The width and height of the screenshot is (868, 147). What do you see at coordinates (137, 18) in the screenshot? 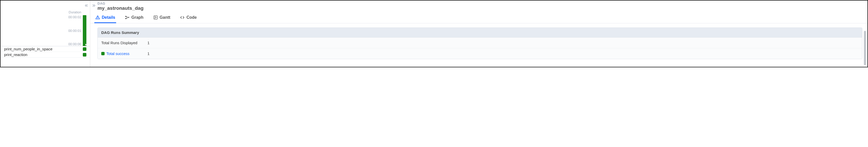
I see `tab-label: Graph` at bounding box center [137, 18].